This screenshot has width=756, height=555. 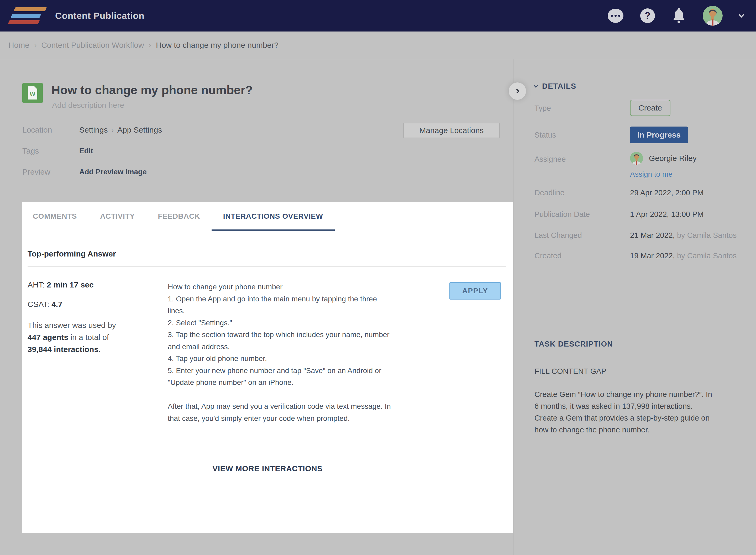 What do you see at coordinates (475, 291) in the screenshot?
I see `apply-button: APPLY` at bounding box center [475, 291].